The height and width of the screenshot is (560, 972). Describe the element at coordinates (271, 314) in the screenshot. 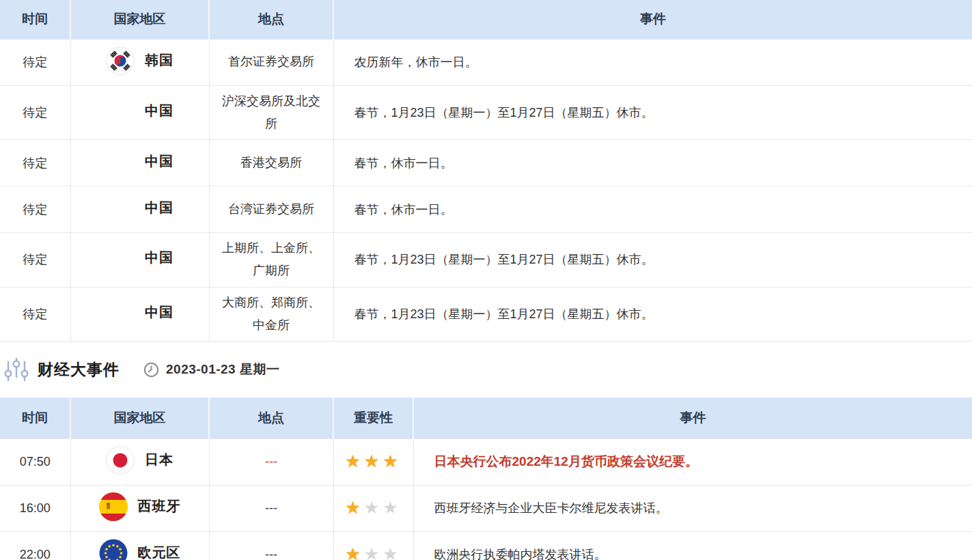

I see `location-cell: 大商所、郑商所、中金所` at that location.